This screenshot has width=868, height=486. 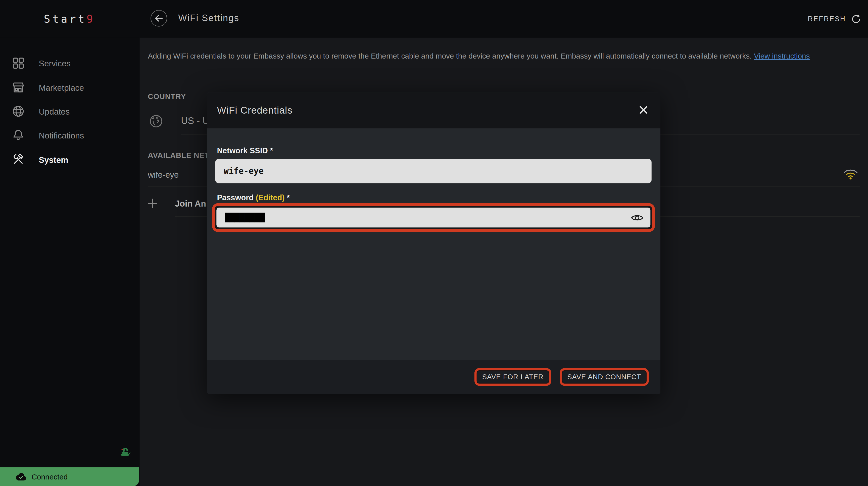 I want to click on wifi-signal-icon, so click(x=850, y=175).